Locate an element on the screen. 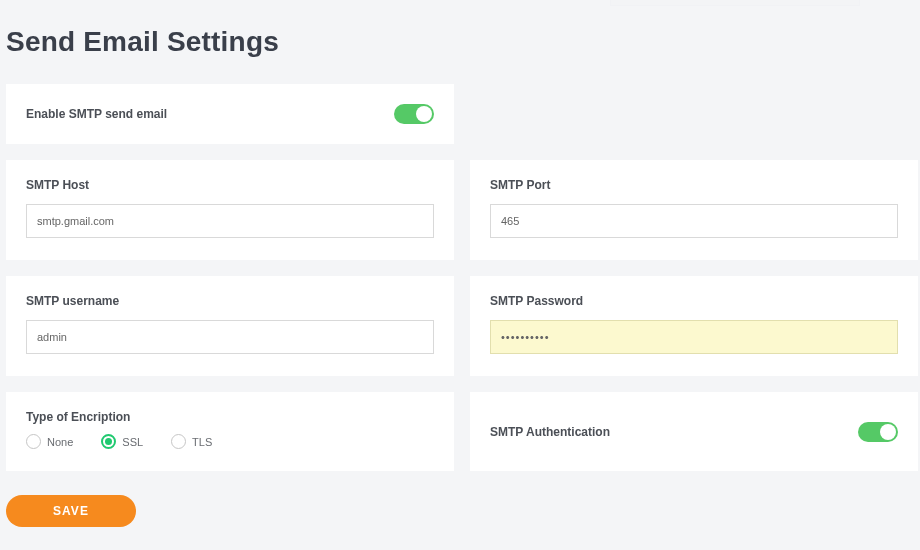 The height and width of the screenshot is (550, 920). smtp-password-label: SMTP Password is located at coordinates (694, 301).